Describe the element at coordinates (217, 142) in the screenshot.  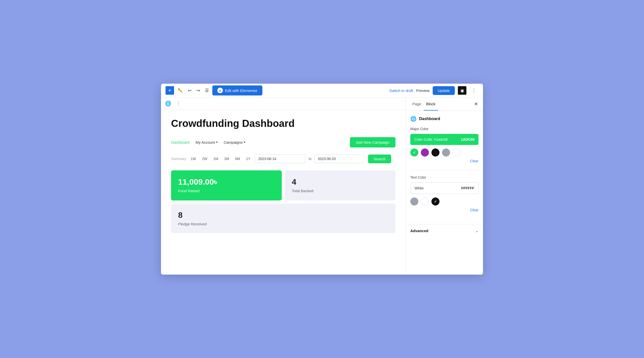
I see `my-account-chevron-icon: ▾` at that location.